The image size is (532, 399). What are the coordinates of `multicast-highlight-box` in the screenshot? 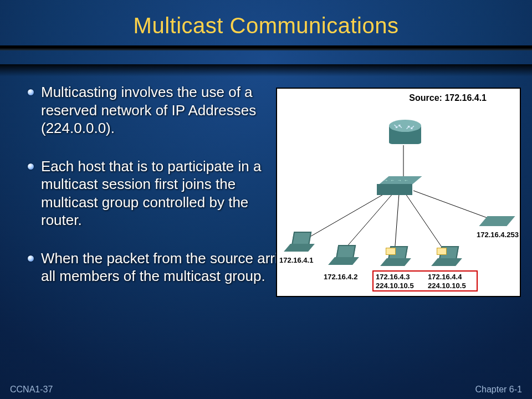 It's located at (425, 281).